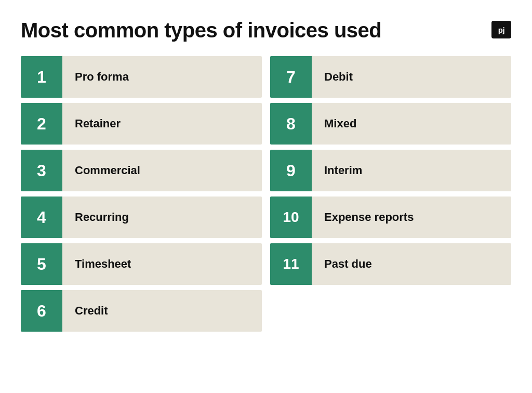  Describe the element at coordinates (42, 264) in the screenshot. I see `number-badge: 5` at that location.